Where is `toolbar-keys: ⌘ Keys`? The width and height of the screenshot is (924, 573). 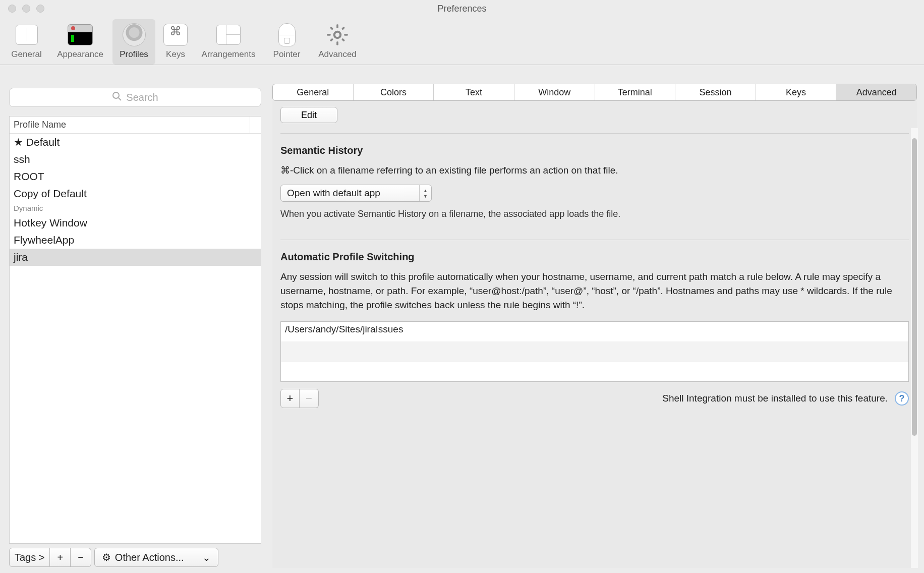 toolbar-keys: ⌘ Keys is located at coordinates (176, 42).